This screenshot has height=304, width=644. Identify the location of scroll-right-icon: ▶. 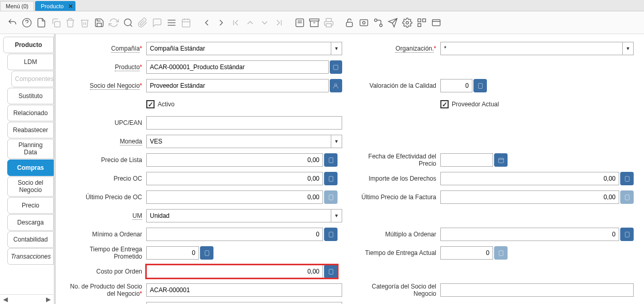
(49, 299).